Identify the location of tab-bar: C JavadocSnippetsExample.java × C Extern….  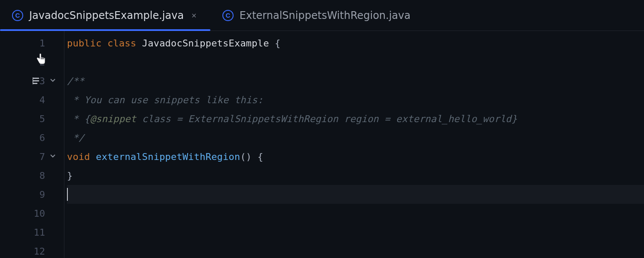
(322, 15).